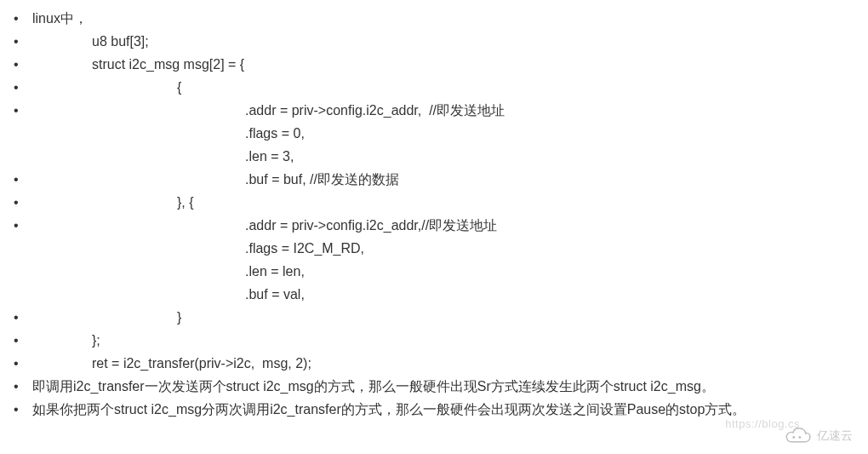 The height and width of the screenshot is (454, 868). I want to click on watermark-brand: 亿速云, so click(835, 436).